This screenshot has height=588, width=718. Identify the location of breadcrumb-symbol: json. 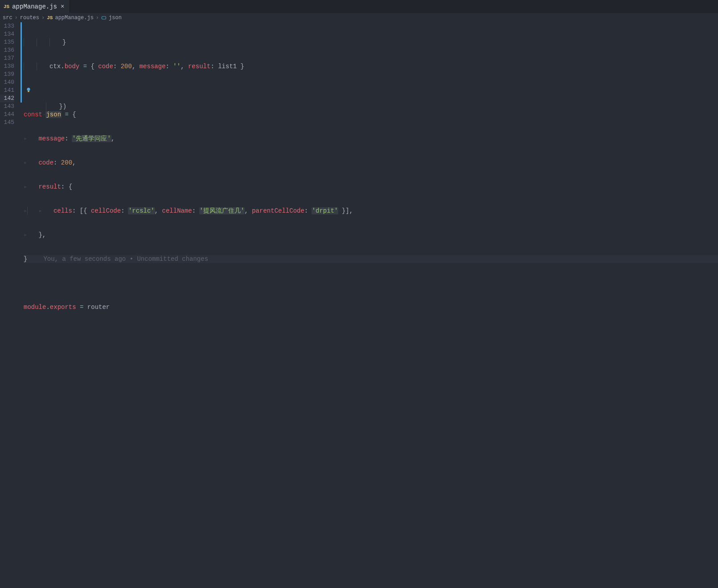
(115, 18).